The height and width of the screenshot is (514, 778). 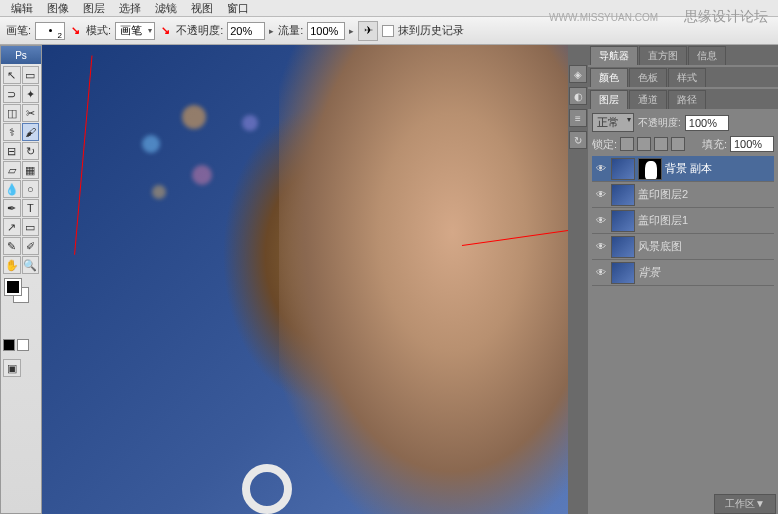 I want to click on layer-row: 👁盖印图层1, so click(x=683, y=221).